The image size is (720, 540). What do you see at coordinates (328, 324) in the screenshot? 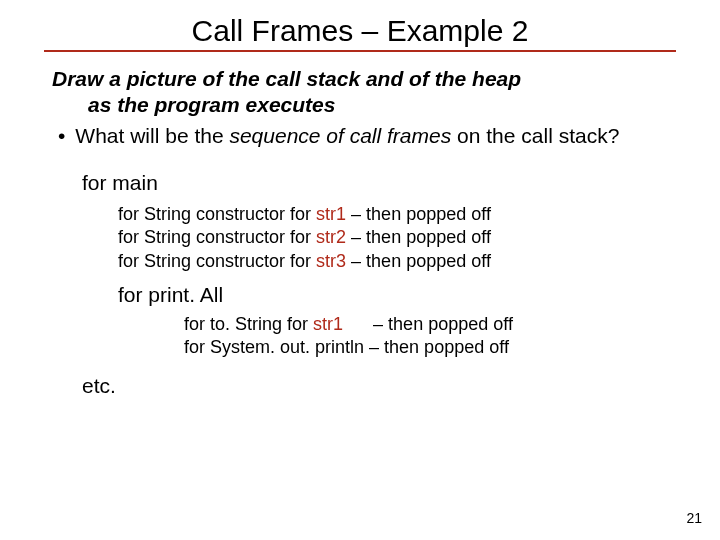
I see `p1-hl: str1` at bounding box center [328, 324].